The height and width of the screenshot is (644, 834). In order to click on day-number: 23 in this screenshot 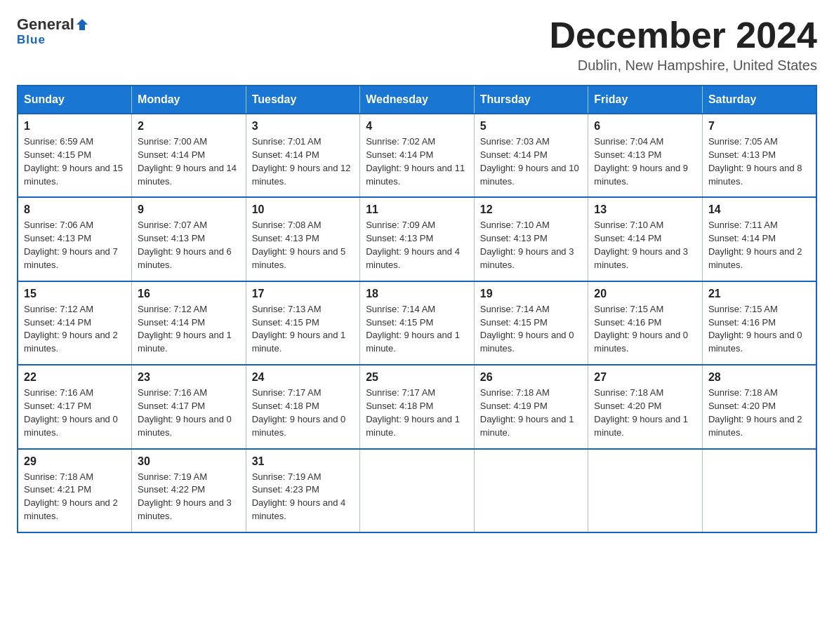, I will do `click(189, 377)`.